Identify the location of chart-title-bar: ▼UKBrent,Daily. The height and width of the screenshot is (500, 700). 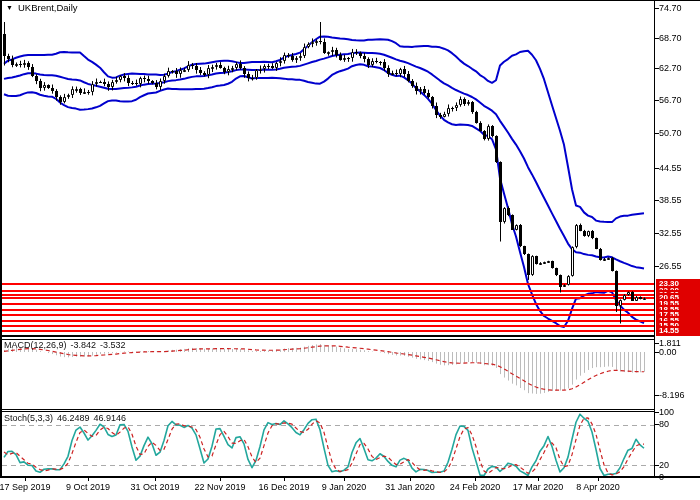
(42, 8).